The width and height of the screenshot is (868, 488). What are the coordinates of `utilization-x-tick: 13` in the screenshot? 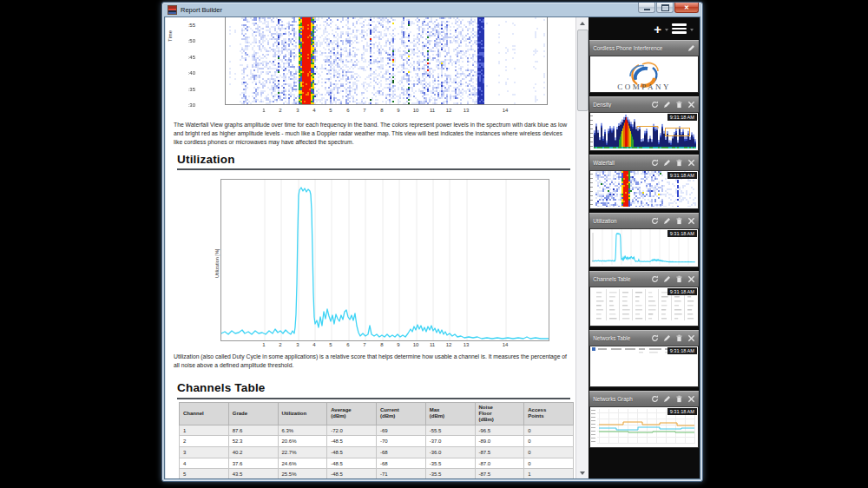 It's located at (466, 345).